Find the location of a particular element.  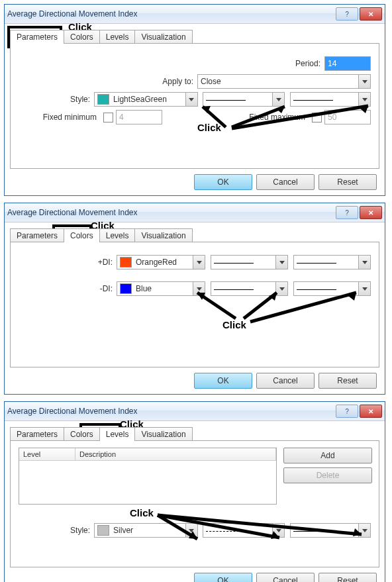

fixed-max-label: Fixed maximum is located at coordinates (277, 117).